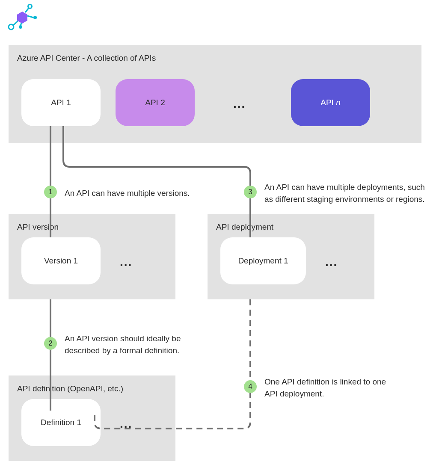 This screenshot has width=448, height=476. Describe the element at coordinates (137, 193) in the screenshot. I see `annotation-1: An API can have multiple versions.` at that location.